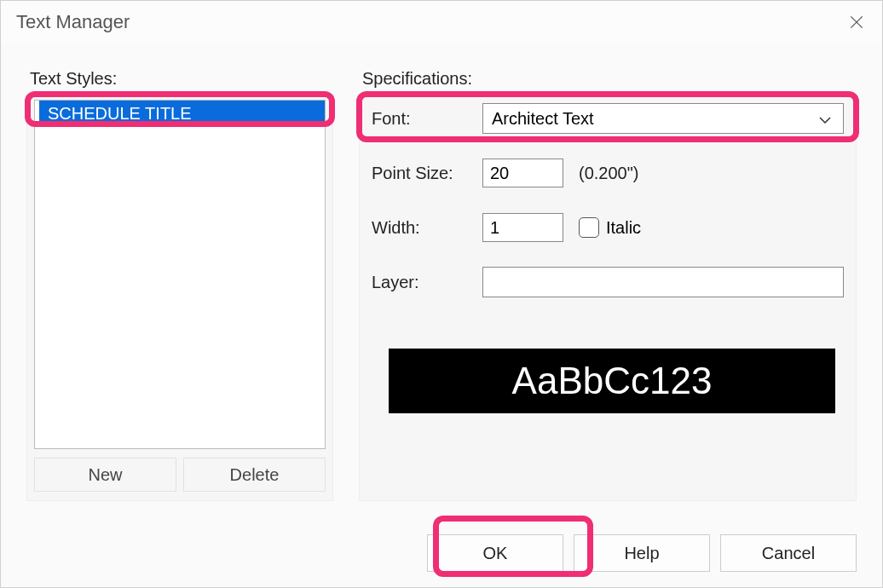 This screenshot has width=883, height=588. What do you see at coordinates (608, 282) in the screenshot?
I see `layer-row: Layer:` at bounding box center [608, 282].